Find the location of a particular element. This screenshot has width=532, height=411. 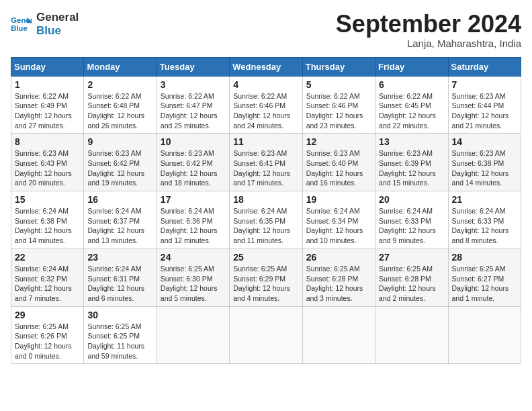

day-info: Sunrise: 6:23 AMSunset: 6:40 PMDaylight:… is located at coordinates (339, 168).